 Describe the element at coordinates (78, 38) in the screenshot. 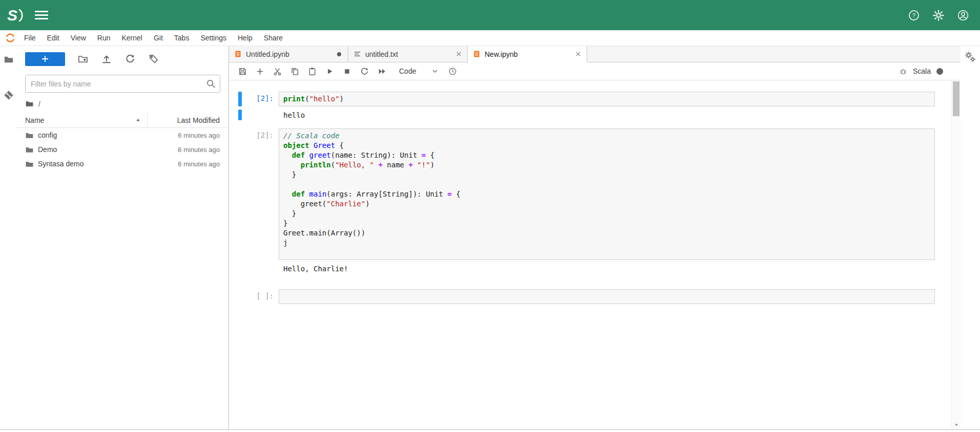

I see `menu-view: View` at that location.